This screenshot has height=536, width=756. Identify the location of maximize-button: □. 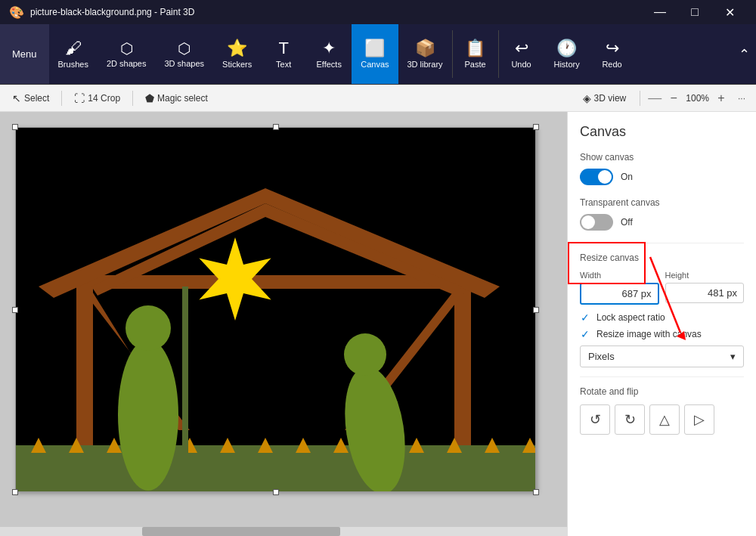
(695, 12).